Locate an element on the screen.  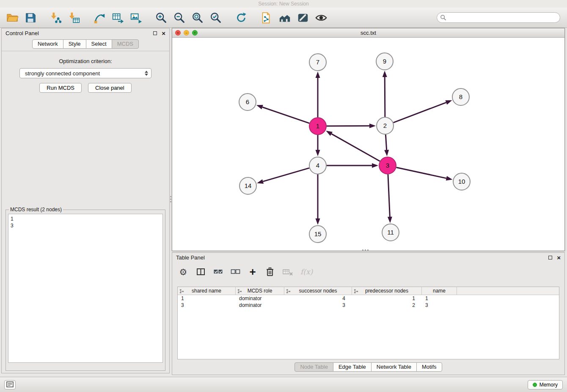
search-input is located at coordinates (498, 18).